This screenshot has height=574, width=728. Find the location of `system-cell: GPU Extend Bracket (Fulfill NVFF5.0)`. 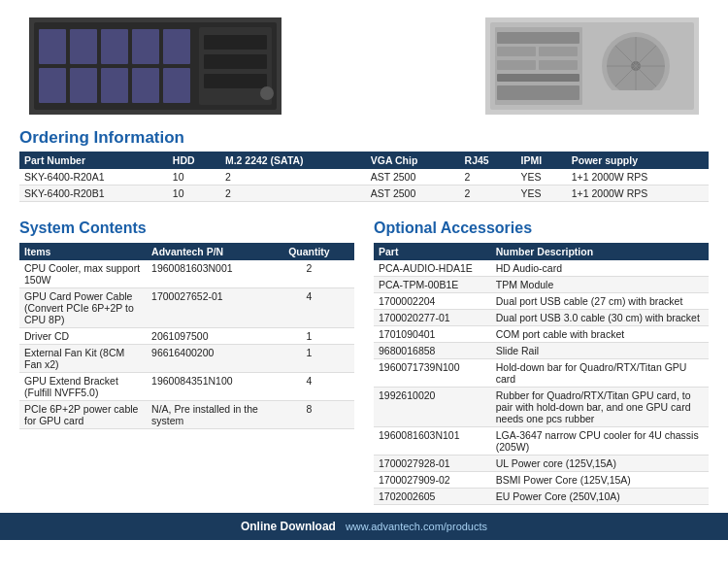

system-cell: GPU Extend Bracket (Fulfill NVFF5.0) is located at coordinates (83, 387).